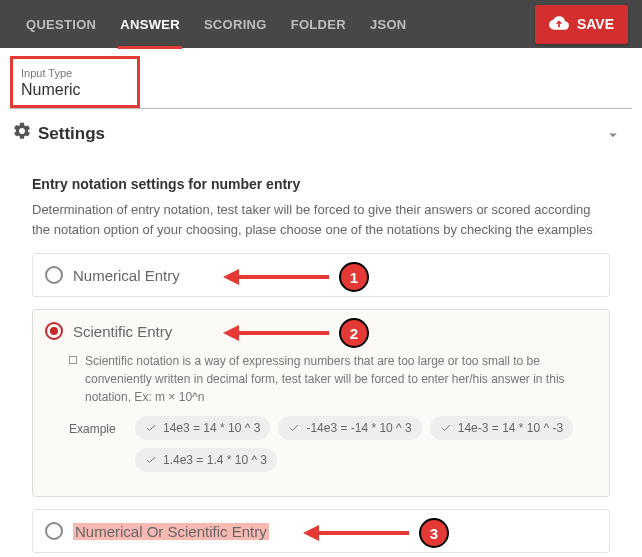 Image resolution: width=642 pixels, height=557 pixels. Describe the element at coordinates (321, 24) in the screenshot. I see `top-bar: QUESTION ANSWER SCORING FOLDER JSON SAVE` at that location.